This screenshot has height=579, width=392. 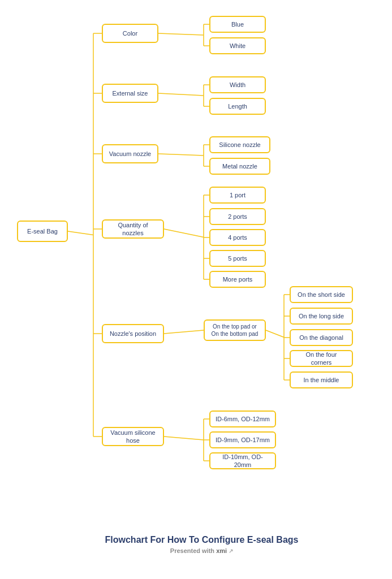 What do you see at coordinates (199, 545) in the screenshot?
I see `footer: Flowchart For How To Configure E-seal Ba…` at bounding box center [199, 545].